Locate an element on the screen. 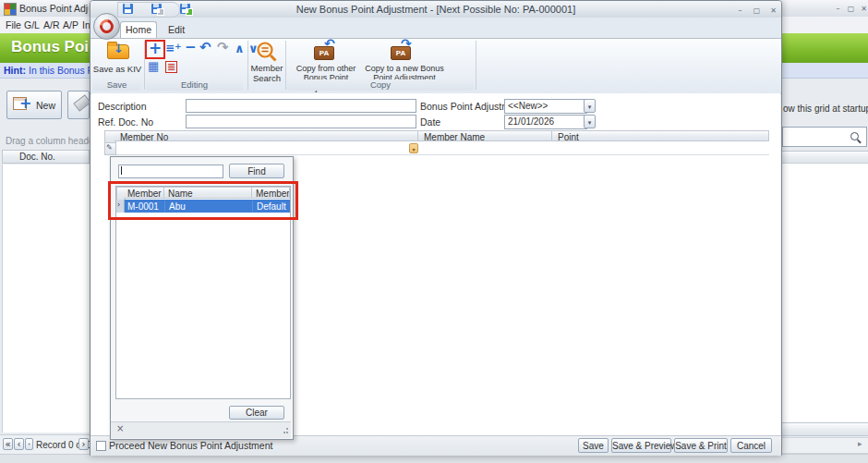 This screenshot has width=868, height=463. copy-from-button: PA ↶ Copy from other Bonus Point Adjustm… is located at coordinates (326, 60).